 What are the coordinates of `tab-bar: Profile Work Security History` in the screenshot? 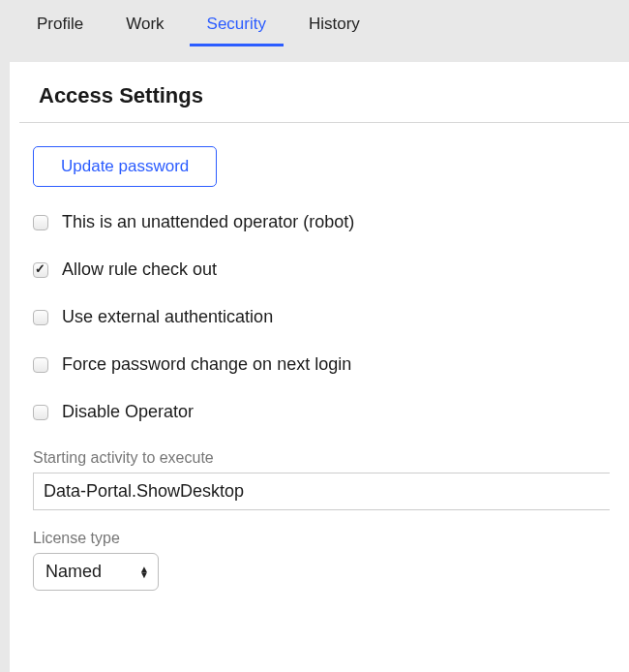 It's located at (314, 23).